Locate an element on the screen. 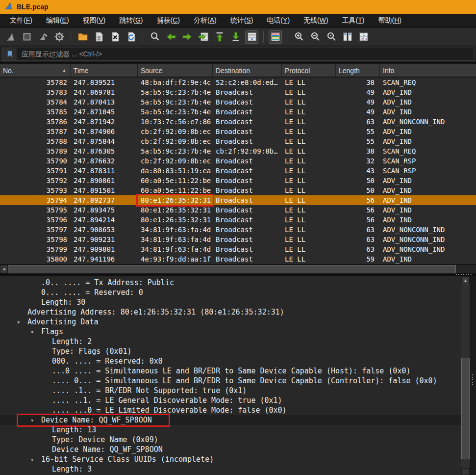  scroll-up-icon: ▲ is located at coordinates (466, 280).